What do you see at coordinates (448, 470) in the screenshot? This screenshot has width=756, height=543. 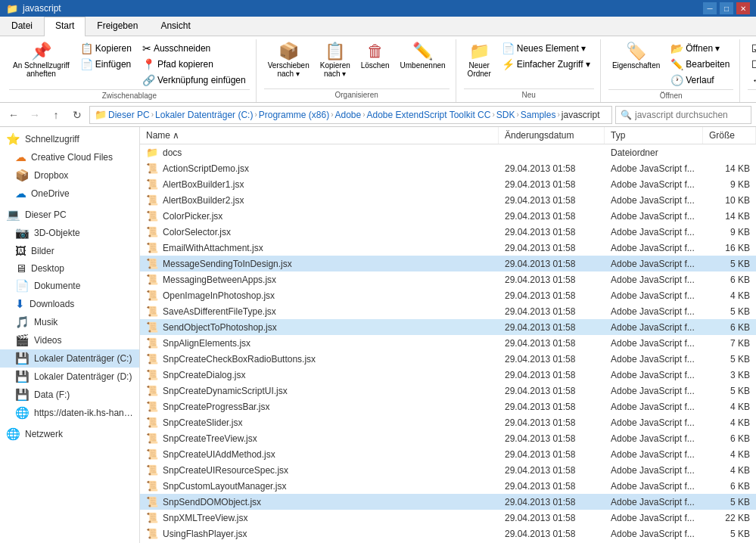 I see `table-row: 📜 SnpCreateUIResourceSpec.jsx 29.04.2013…` at bounding box center [448, 470].